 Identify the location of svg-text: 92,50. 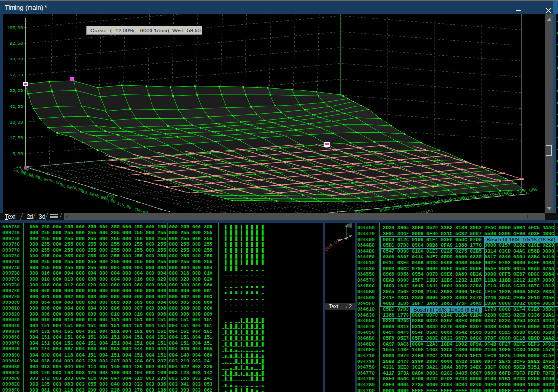
(16, 44).